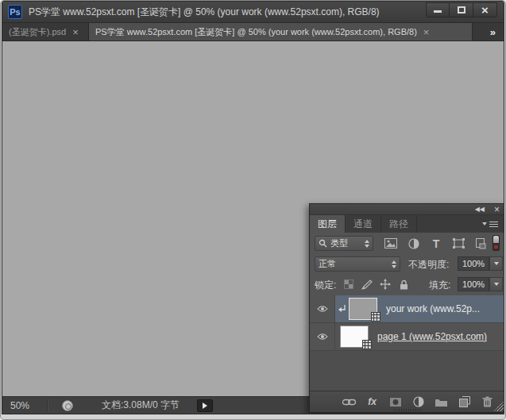 The height and width of the screenshot is (420, 506). I want to click on minimize-button, so click(438, 10).